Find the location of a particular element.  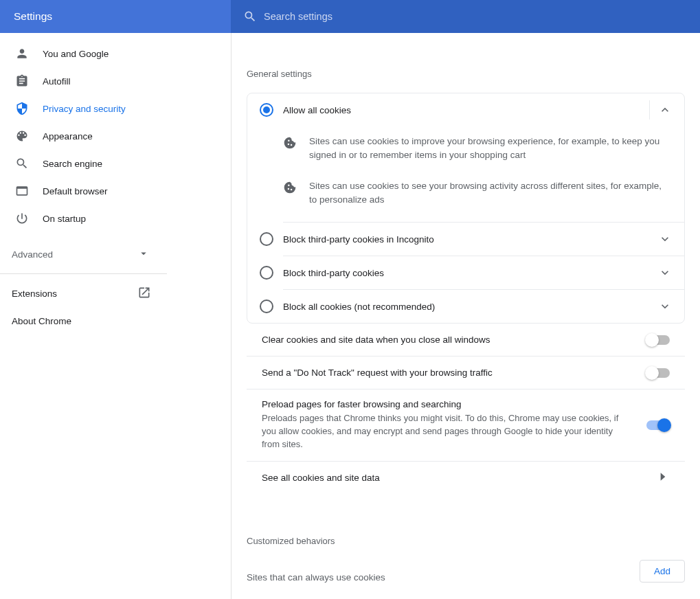

search-input is located at coordinates (482, 16).